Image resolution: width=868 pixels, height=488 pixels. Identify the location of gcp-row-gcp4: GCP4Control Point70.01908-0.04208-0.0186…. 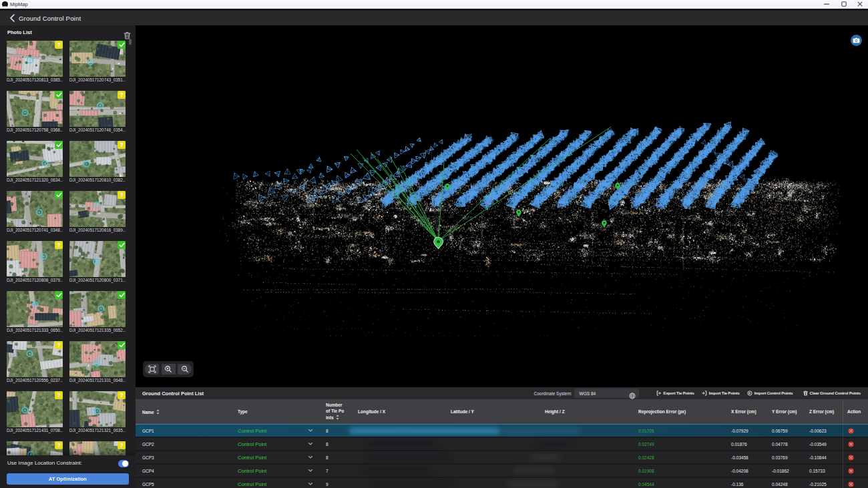
(502, 471).